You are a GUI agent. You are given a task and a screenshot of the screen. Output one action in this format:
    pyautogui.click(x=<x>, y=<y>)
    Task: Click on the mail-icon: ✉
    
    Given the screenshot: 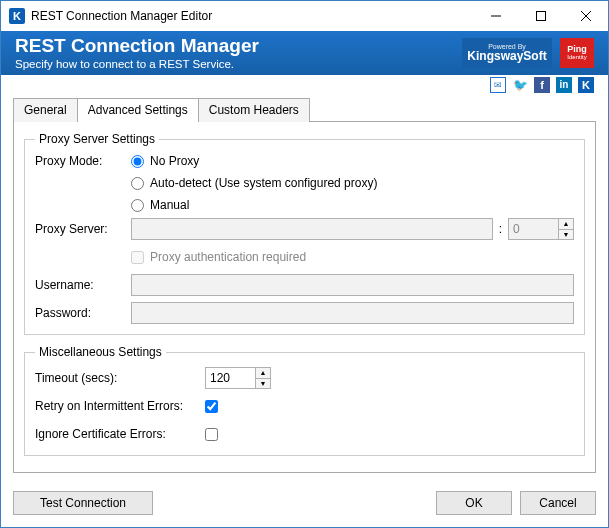 What is the action you would take?
    pyautogui.click(x=498, y=85)
    